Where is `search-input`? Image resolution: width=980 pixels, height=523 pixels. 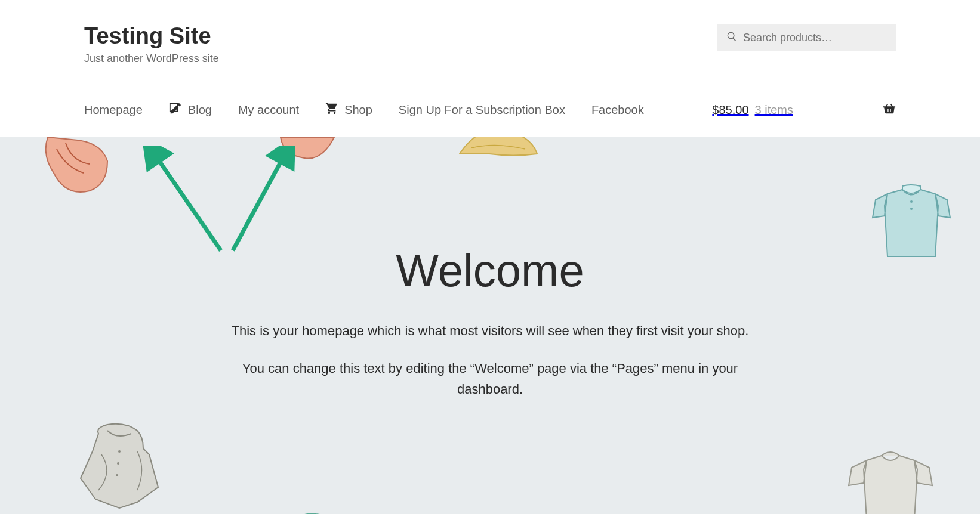 search-input is located at coordinates (815, 38).